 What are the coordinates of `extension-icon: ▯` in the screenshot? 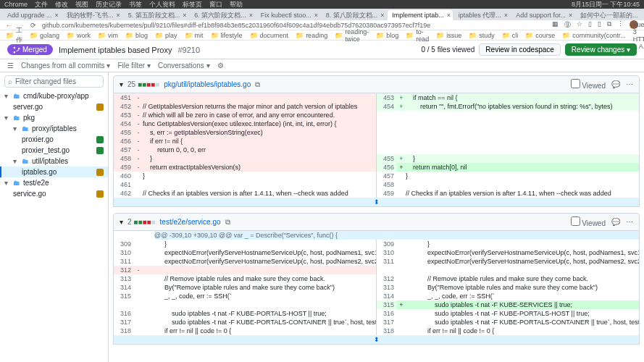 It's located at (600, 25).